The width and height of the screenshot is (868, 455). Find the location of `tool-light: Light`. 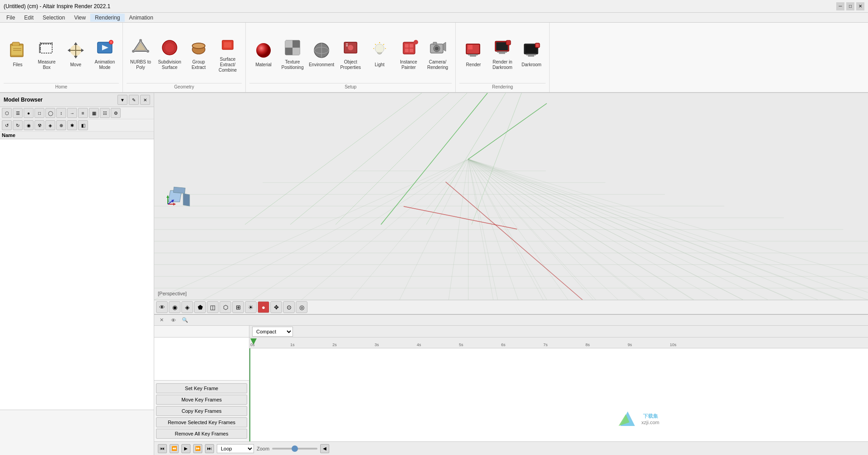

tool-light: Light is located at coordinates (380, 54).